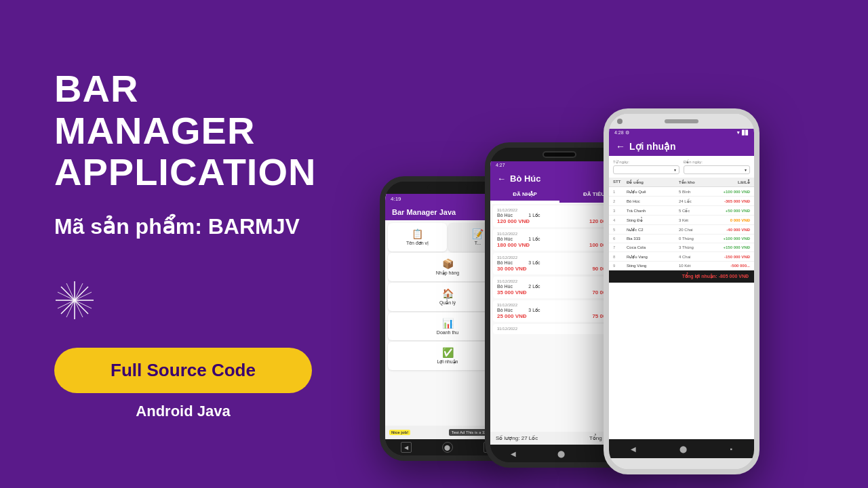  I want to click on phone3-table-header: STT Đồ uống Tồn kho Lãi/Lỗ, so click(682, 182).